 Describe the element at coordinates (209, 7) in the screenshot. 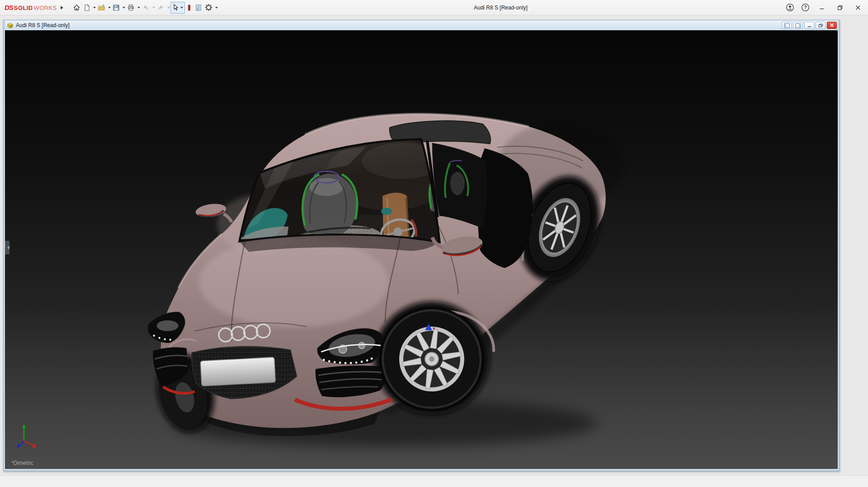

I see `gear-icon` at that location.